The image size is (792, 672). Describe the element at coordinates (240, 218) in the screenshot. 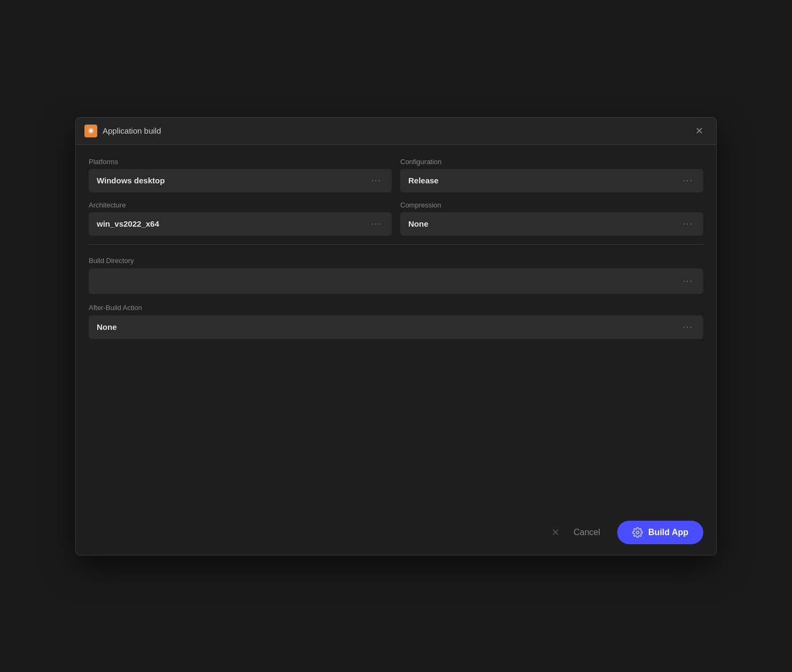

I see `architecture-field: Architecture win_vs2022_x64 ···` at that location.